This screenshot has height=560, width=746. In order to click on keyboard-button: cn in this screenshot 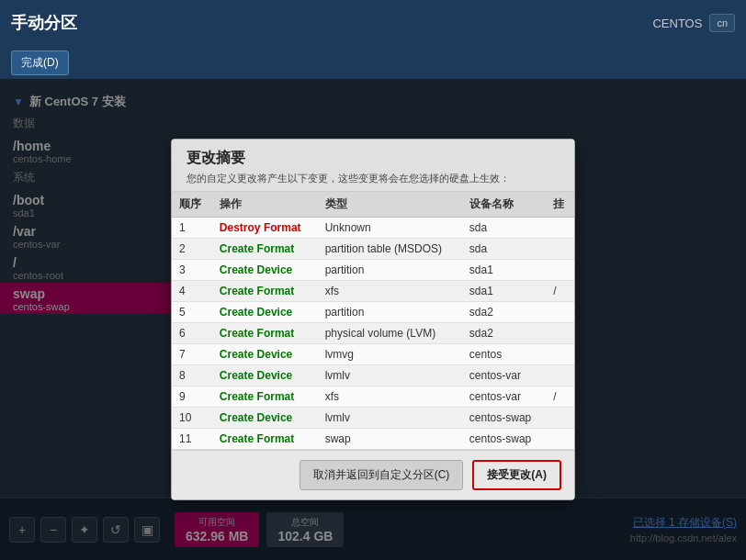, I will do `click(722, 23)`.